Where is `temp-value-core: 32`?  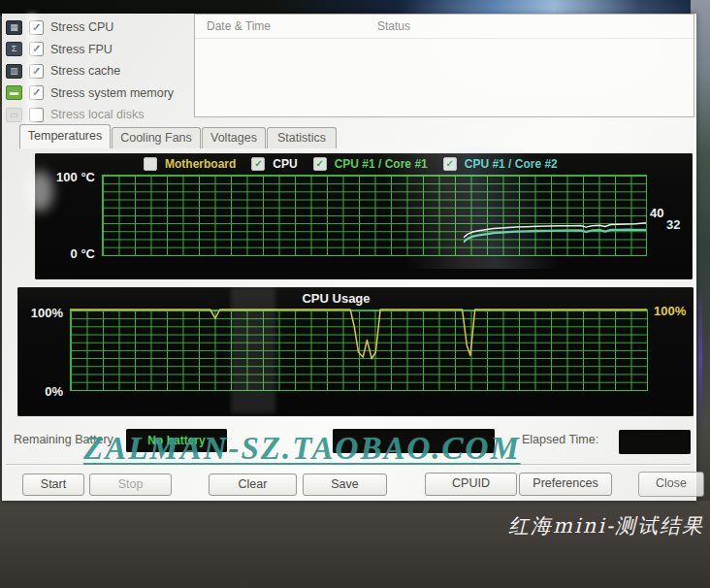
temp-value-core: 32 is located at coordinates (673, 225).